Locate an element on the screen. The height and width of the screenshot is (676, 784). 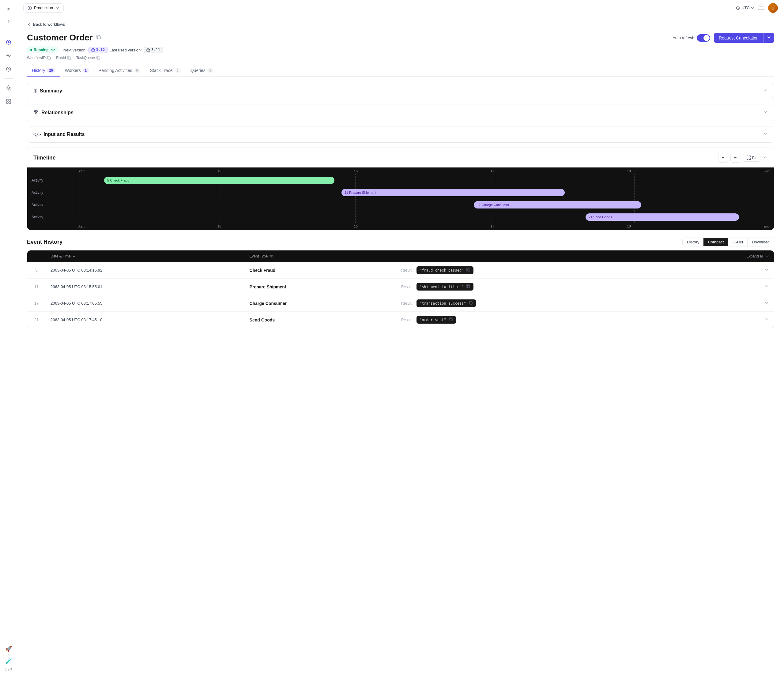
timeline-label-1: Activity is located at coordinates (51, 180).